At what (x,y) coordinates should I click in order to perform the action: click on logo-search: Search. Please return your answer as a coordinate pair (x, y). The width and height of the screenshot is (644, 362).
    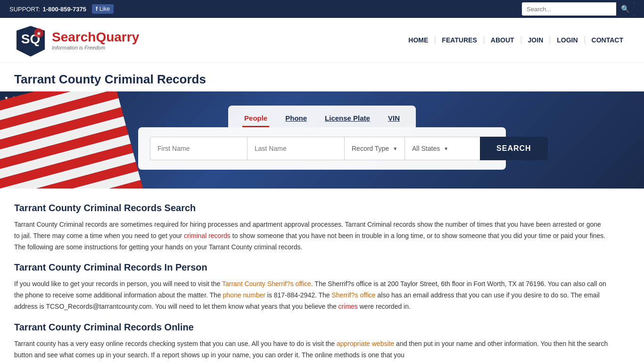
    Looking at the image, I should click on (74, 37).